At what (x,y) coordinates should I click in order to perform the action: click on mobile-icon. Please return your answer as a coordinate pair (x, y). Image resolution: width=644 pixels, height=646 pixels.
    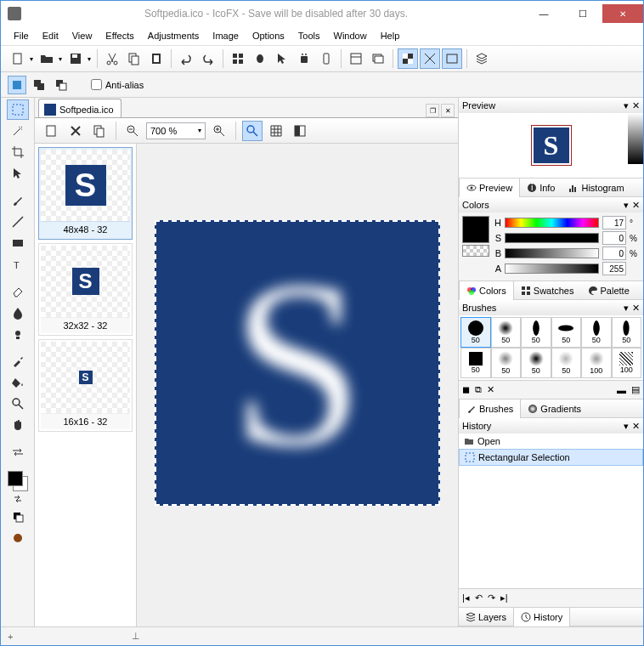
    Looking at the image, I should click on (326, 59).